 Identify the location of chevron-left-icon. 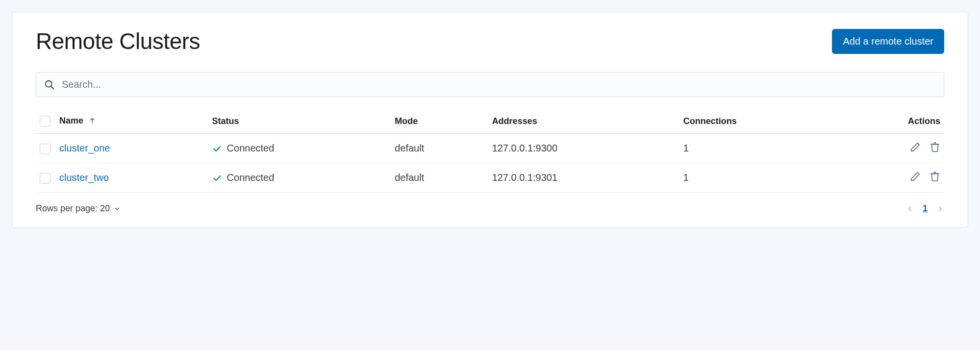
(910, 209).